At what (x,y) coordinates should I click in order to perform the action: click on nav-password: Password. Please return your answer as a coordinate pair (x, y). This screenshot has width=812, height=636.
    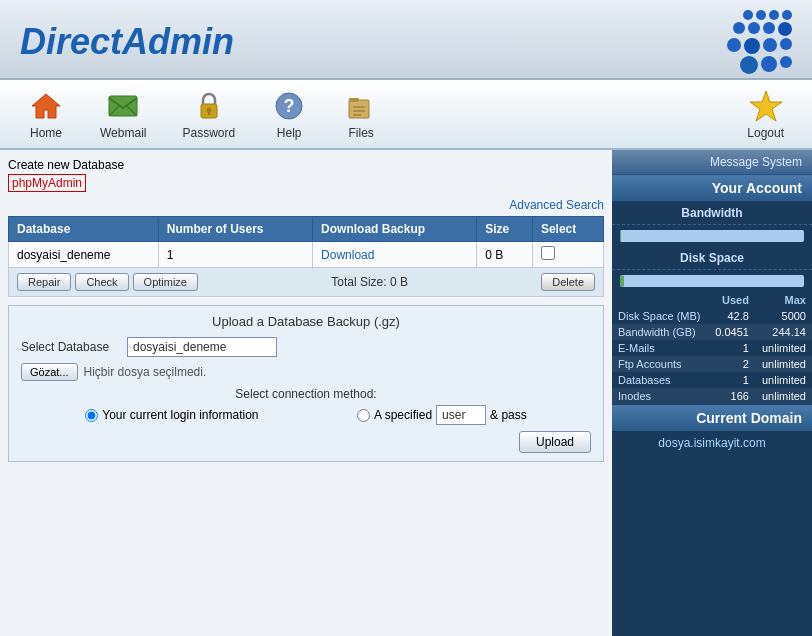
    Looking at the image, I should click on (208, 114).